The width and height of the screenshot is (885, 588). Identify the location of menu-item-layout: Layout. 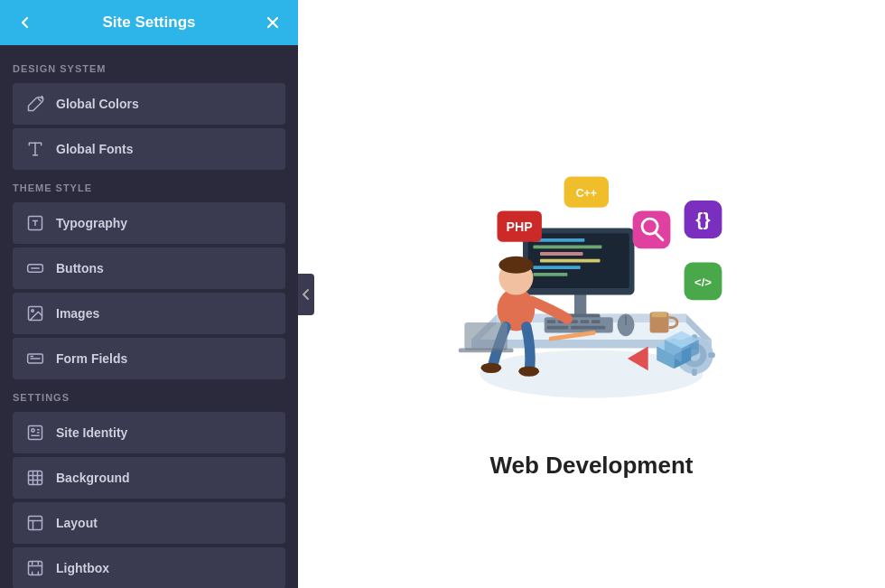
(149, 523).